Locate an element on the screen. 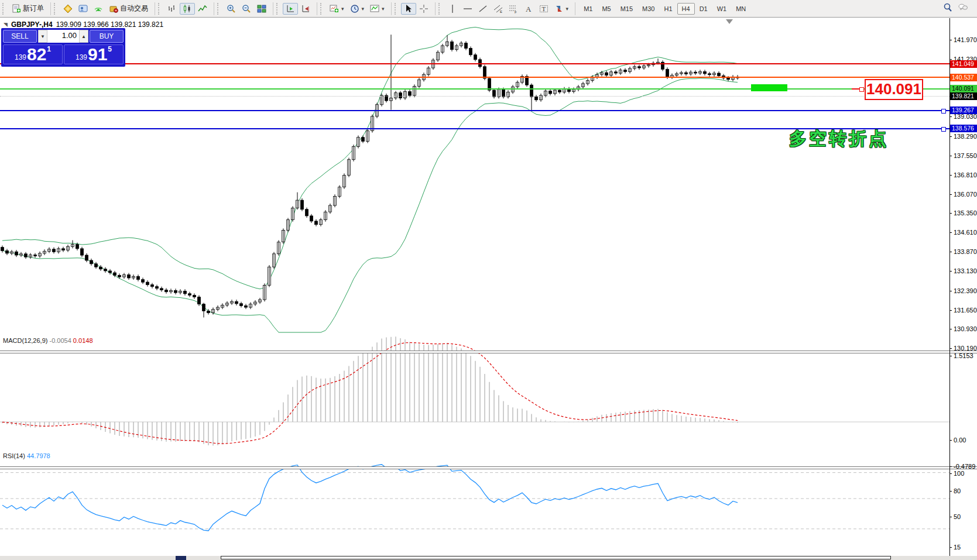  buy-button: BUY is located at coordinates (107, 36).